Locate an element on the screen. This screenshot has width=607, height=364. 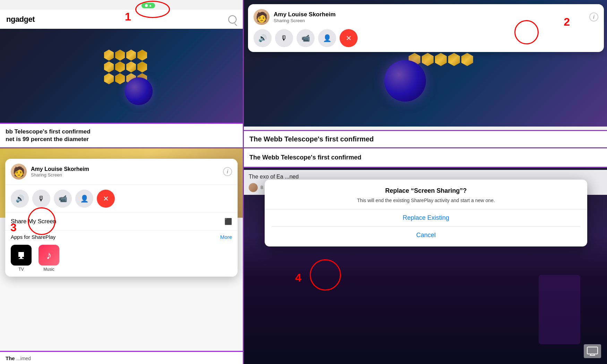
engadget-header: ngadget is located at coordinates (121, 19).